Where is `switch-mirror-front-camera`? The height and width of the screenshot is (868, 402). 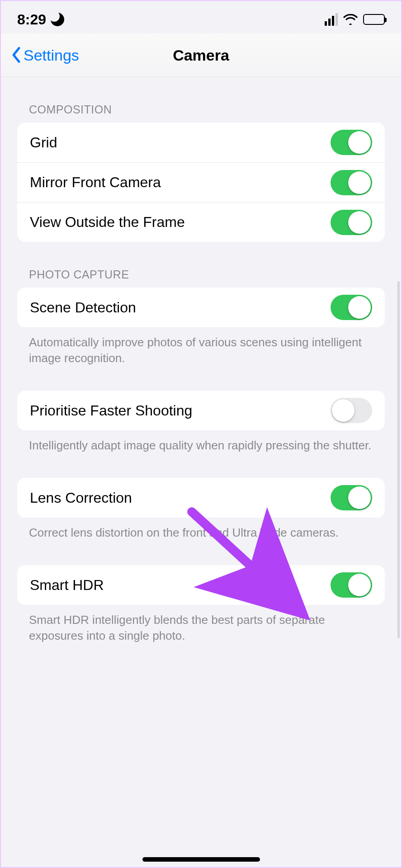
switch-mirror-front-camera is located at coordinates (351, 183).